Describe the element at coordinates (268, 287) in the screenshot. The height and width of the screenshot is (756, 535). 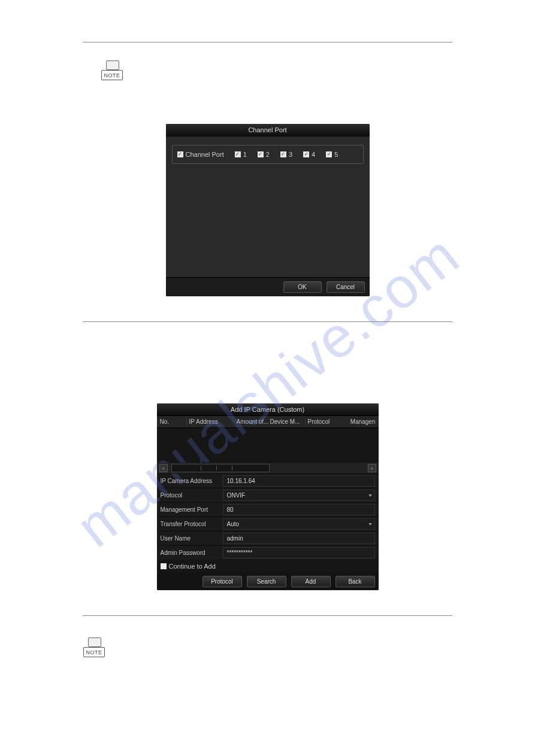
I see `dialog-footer: OK Cancel` at that location.